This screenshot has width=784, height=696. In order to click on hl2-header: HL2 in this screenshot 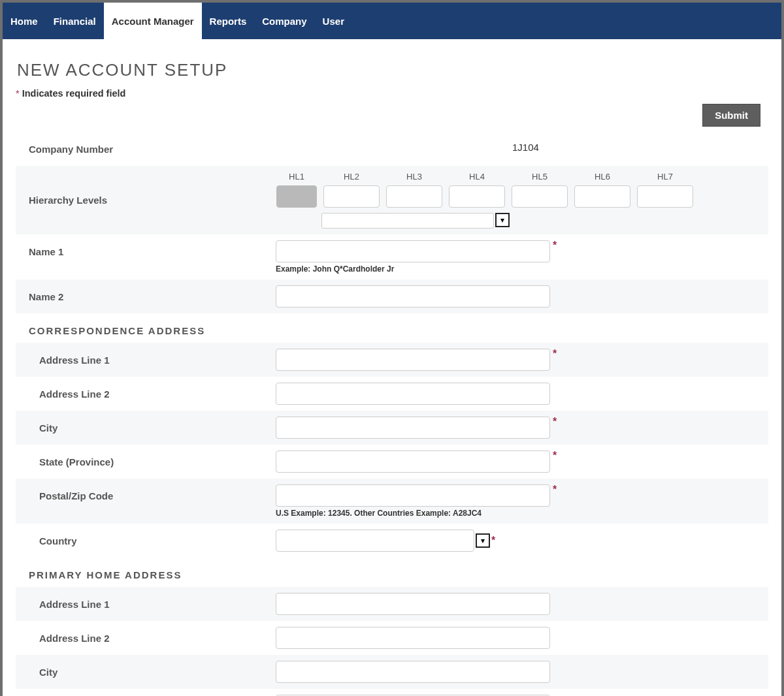, I will do `click(351, 176)`.